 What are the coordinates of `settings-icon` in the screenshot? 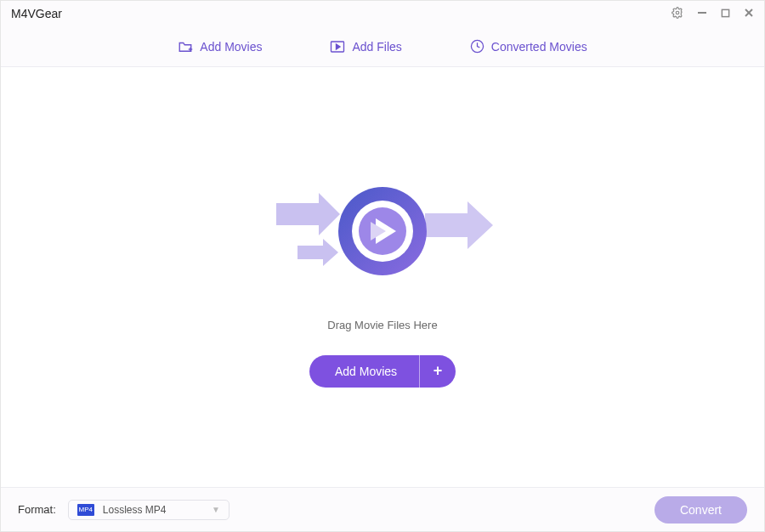 It's located at (677, 14).